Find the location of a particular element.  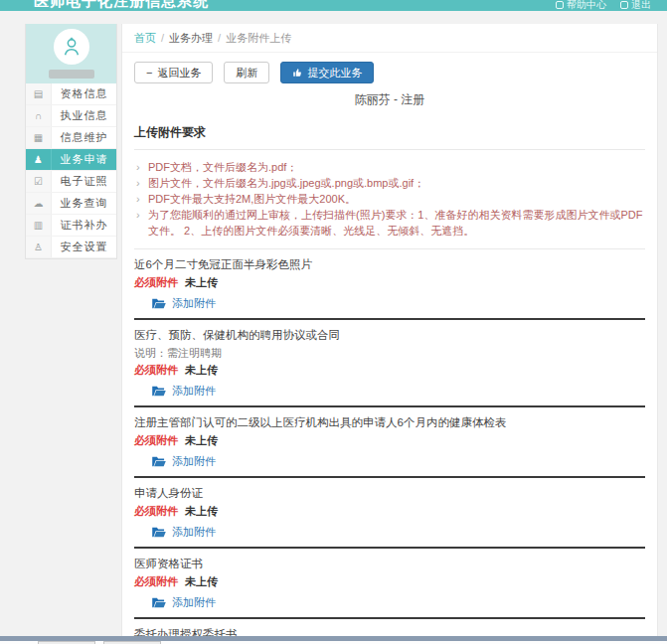

doctor-icon is located at coordinates (72, 47).